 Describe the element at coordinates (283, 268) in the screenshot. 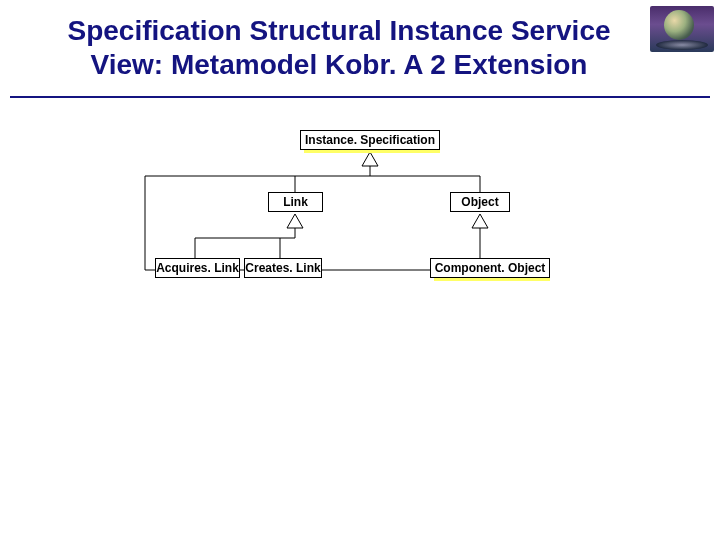

I see `node-creates-link: Creates. Link` at that location.